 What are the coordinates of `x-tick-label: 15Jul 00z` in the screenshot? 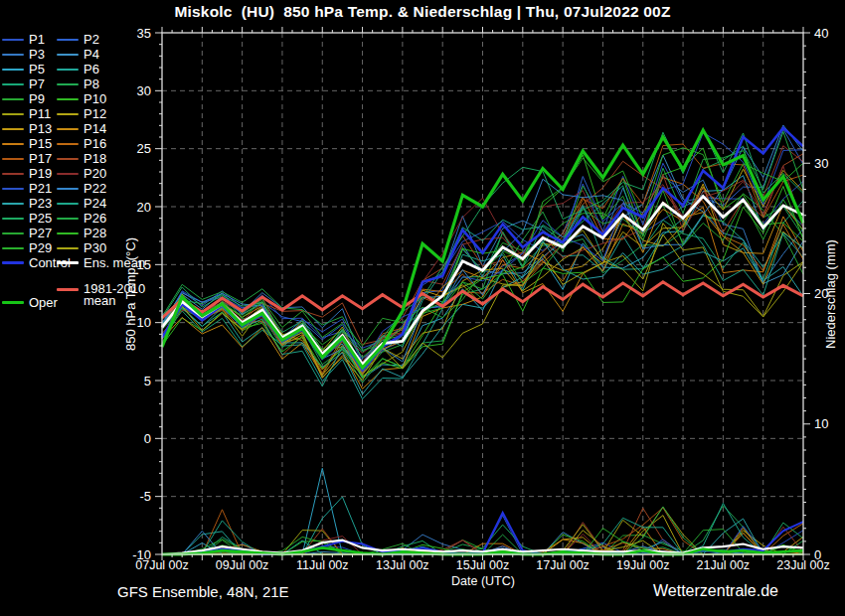 It's located at (483, 565).